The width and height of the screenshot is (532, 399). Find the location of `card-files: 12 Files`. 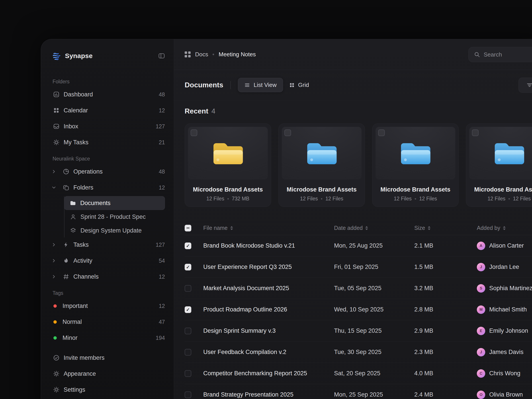

card-files: 12 Files is located at coordinates (215, 199).